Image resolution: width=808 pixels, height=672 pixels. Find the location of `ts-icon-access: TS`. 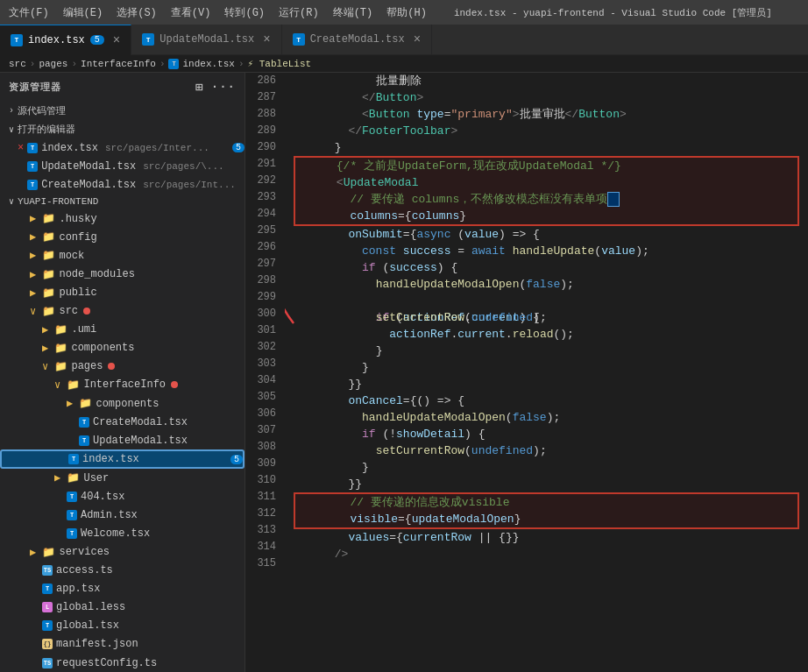

ts-icon-access: TS is located at coordinates (47, 570).